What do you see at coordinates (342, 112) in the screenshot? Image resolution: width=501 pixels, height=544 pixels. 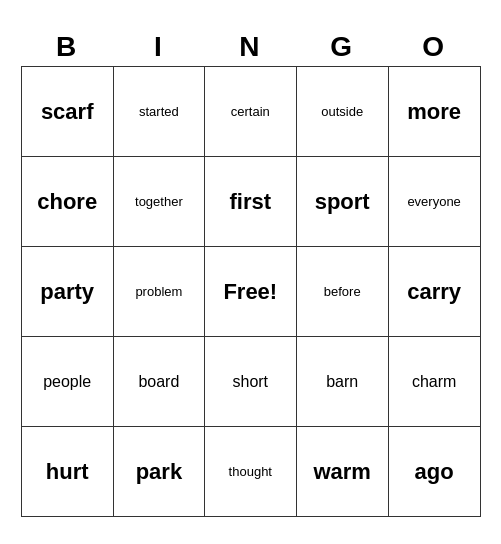 I see `cell-0-3: outside` at bounding box center [342, 112].